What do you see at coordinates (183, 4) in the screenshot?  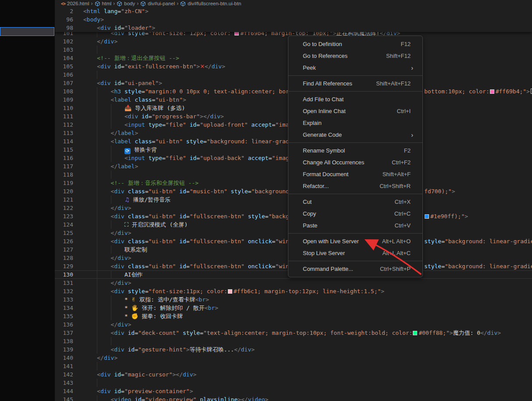 I see `symbol-cube-icon` at bounding box center [183, 4].